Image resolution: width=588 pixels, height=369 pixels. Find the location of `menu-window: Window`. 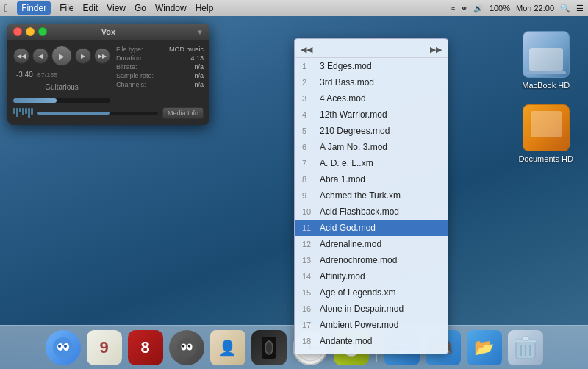

menu-window: Window is located at coordinates (171, 8).